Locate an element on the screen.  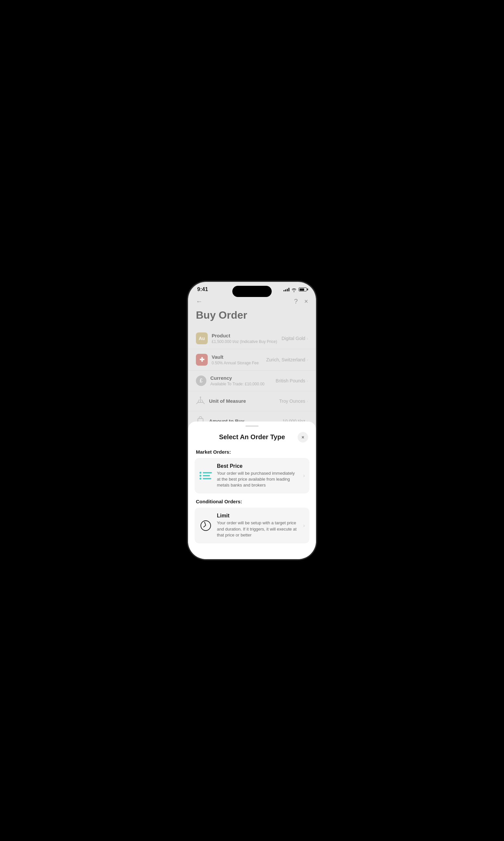
limit-title: Limit is located at coordinates (258, 516).